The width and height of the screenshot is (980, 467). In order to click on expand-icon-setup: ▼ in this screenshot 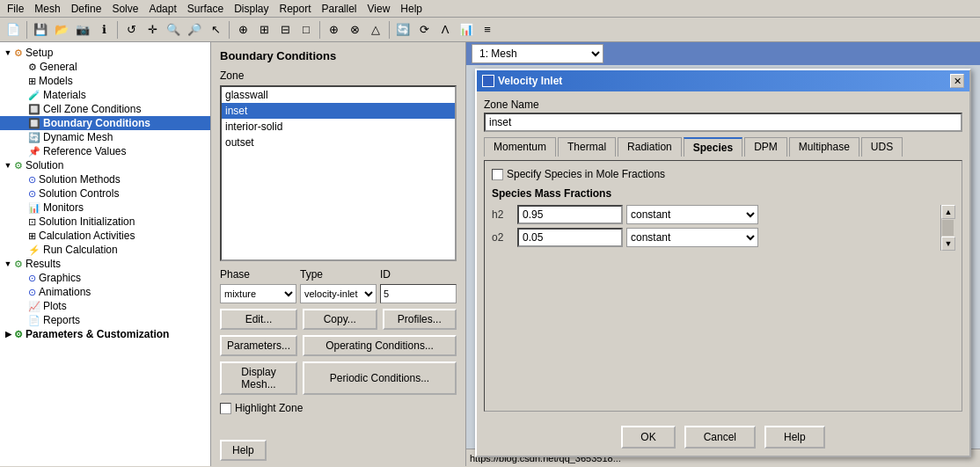, I will do `click(8, 53)`.